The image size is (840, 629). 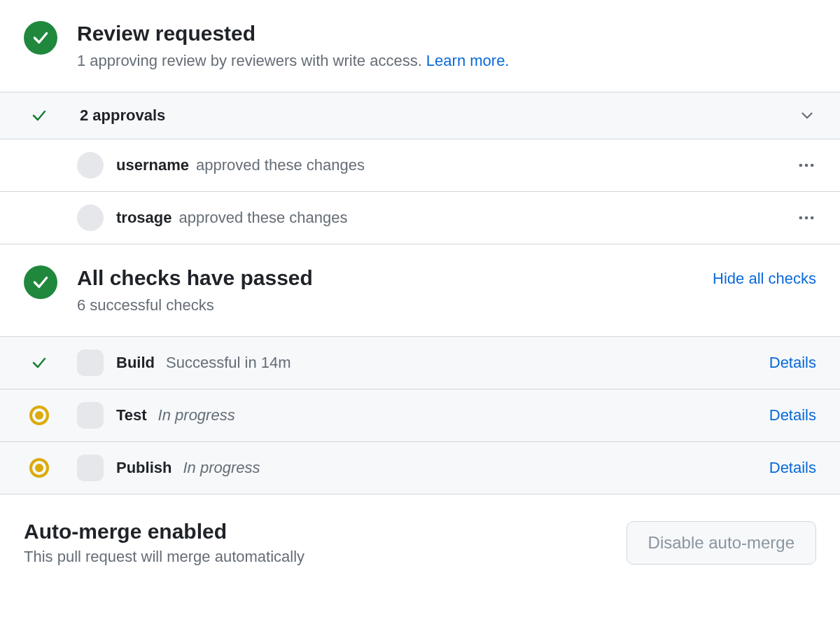 What do you see at coordinates (420, 468) in the screenshot?
I see `check-row: PublishIn progressDetails` at bounding box center [420, 468].